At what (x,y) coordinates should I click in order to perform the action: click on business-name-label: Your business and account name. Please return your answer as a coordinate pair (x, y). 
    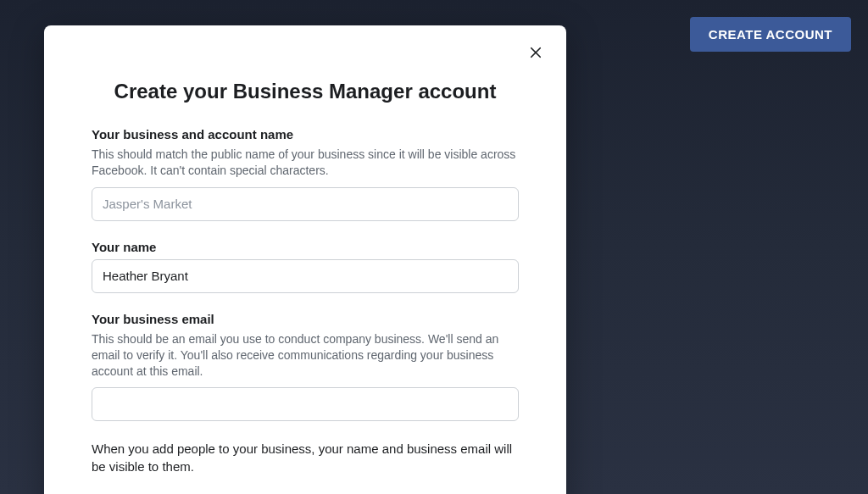
    Looking at the image, I should click on (305, 134).